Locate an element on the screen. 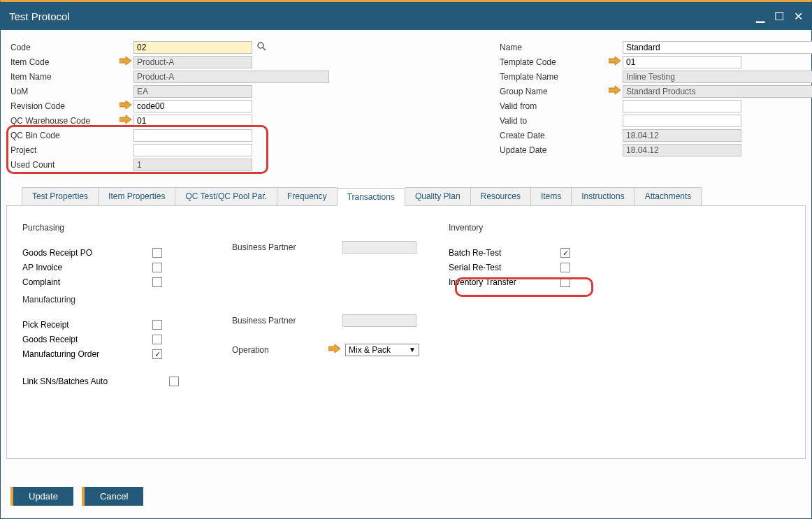  goods-receipt-po-checkbox is located at coordinates (157, 253).